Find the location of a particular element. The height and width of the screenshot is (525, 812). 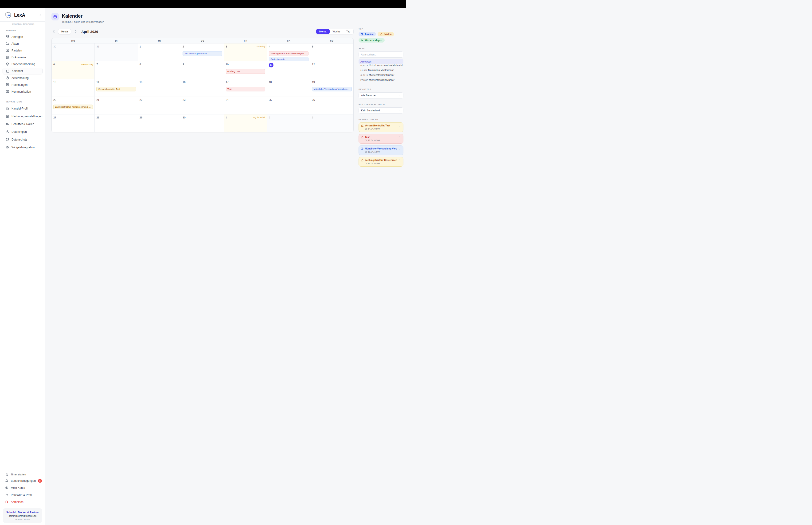

sidebar-item-dokumente: Dokumente is located at coordinates (22, 57).